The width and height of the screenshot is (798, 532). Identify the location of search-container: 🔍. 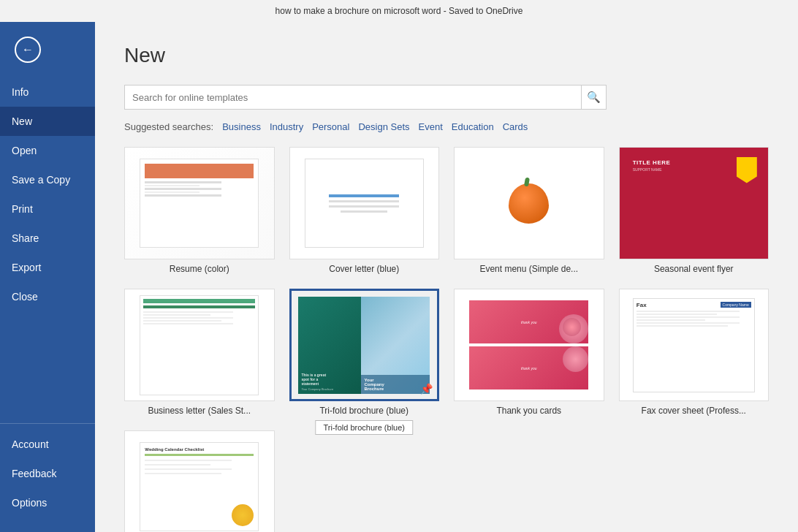
(365, 97).